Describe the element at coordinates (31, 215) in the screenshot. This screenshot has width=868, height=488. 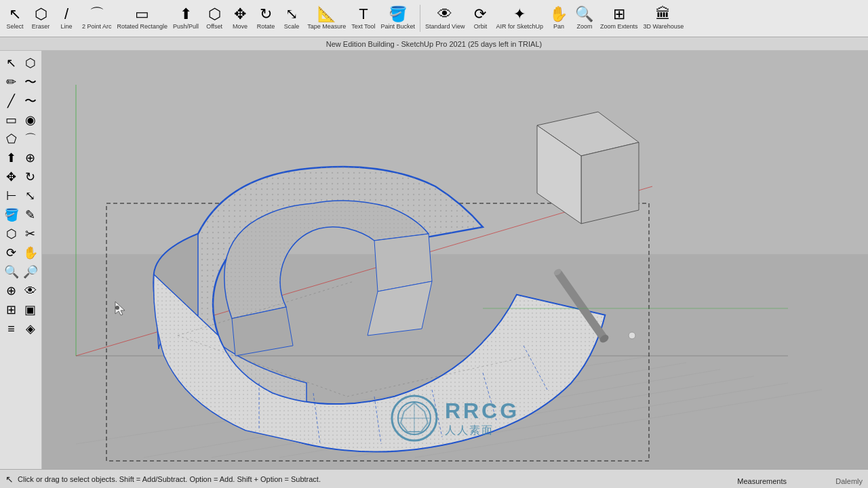
I see `sidebar-tool-8-1: ✎` at that location.